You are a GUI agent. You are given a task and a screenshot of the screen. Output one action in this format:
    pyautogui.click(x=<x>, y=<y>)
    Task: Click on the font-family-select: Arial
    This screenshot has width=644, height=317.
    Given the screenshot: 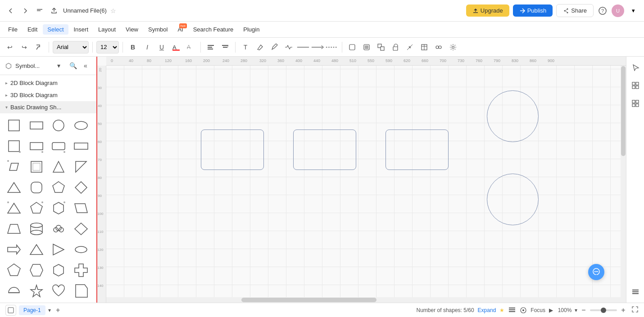 What is the action you would take?
    pyautogui.click(x=71, y=47)
    